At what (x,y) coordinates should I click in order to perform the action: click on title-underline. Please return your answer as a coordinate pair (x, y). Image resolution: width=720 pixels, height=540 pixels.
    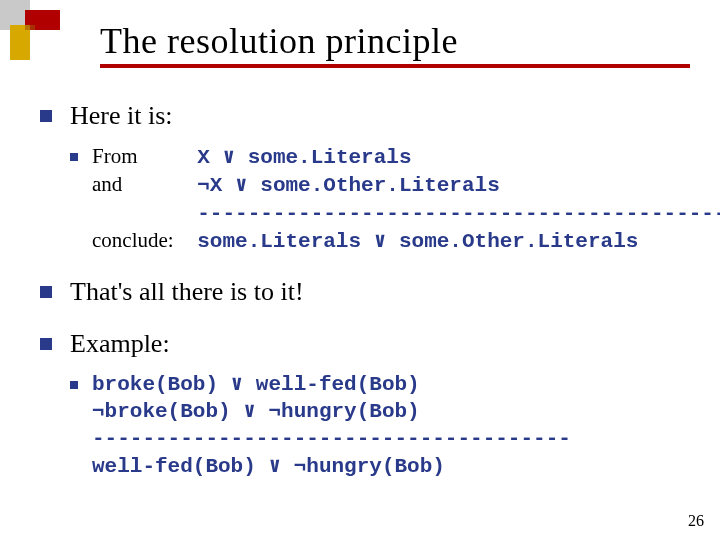
    Looking at the image, I should click on (395, 66).